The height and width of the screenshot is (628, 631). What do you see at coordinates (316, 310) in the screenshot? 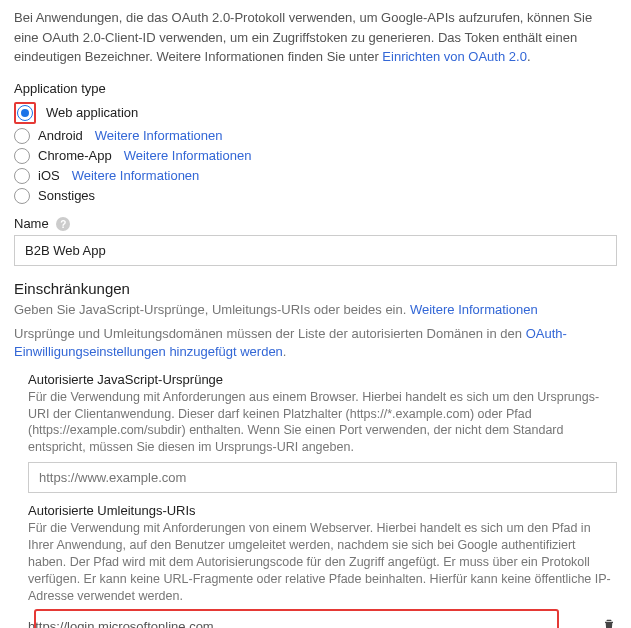
I see `restrictions-desc: Geben Sie JavaScript-Ursprünge, Umleitun…` at bounding box center [316, 310].